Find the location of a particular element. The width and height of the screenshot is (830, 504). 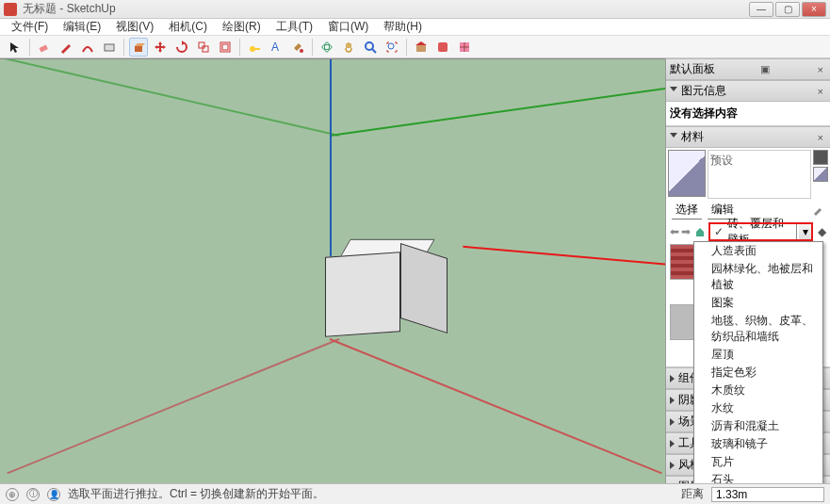

nav-back-icon: ⬅ is located at coordinates (675, 232).